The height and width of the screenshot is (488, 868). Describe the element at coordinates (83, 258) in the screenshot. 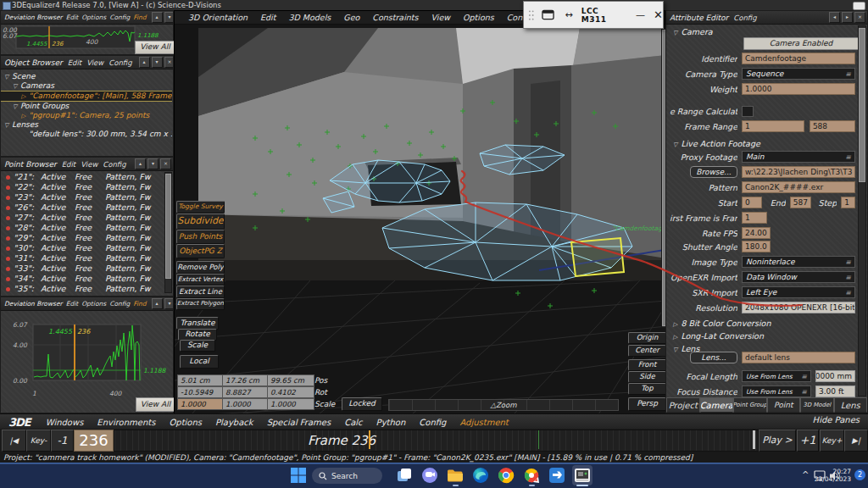

I see `point-row: "31": Active Free Pattern, Fw` at that location.